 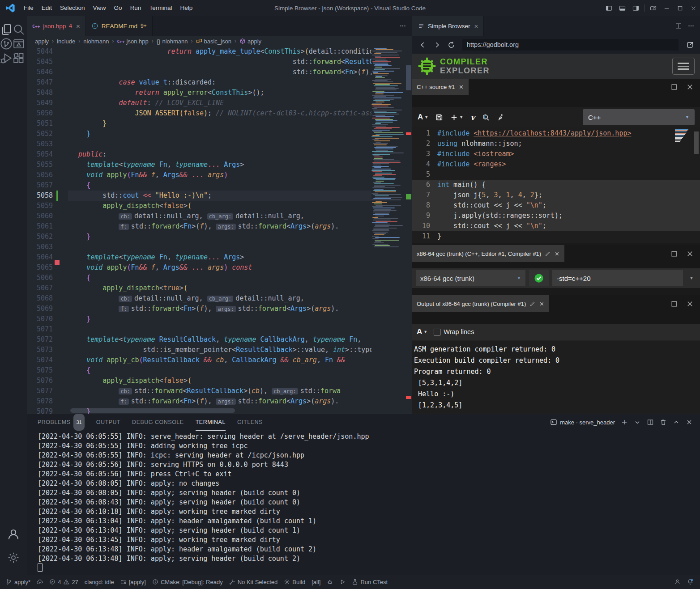 I want to click on breadcrumb-item-json.hpp: C++json.hpp, so click(x=132, y=41).